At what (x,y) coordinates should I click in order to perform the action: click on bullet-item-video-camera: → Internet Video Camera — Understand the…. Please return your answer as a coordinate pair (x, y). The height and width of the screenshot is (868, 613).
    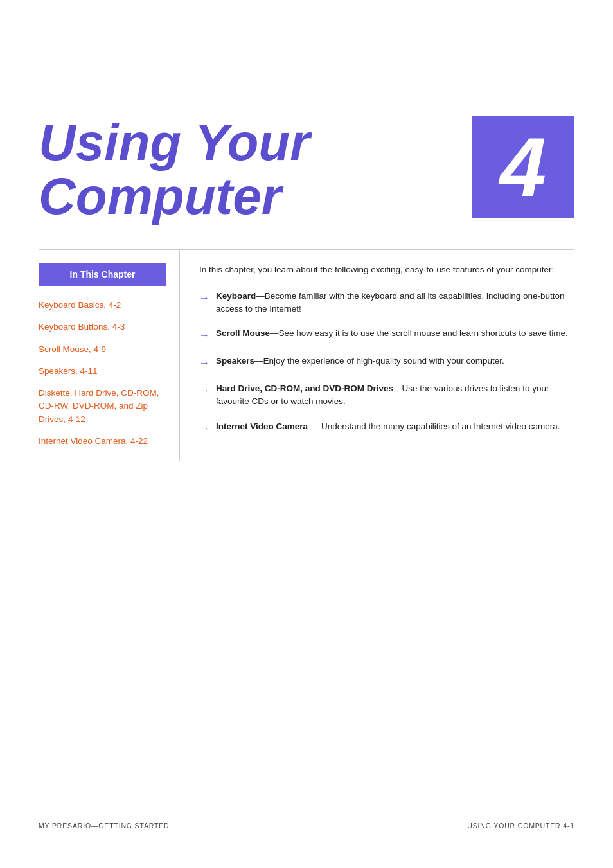
    Looking at the image, I should click on (387, 428).